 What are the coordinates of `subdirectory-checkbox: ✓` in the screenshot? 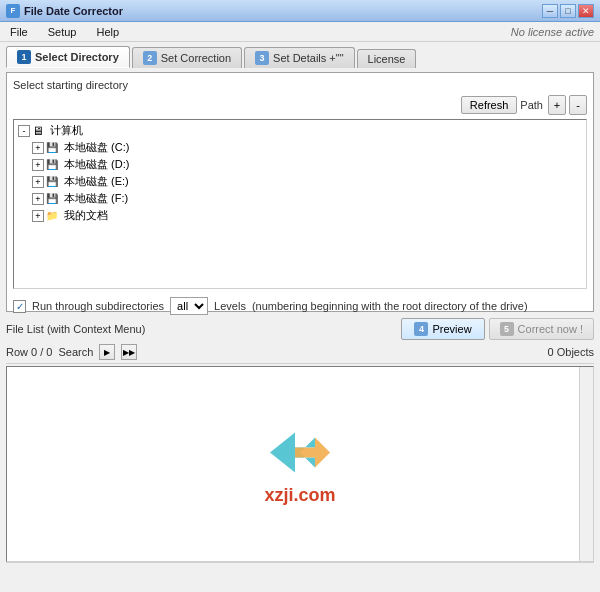 It's located at (20, 306).